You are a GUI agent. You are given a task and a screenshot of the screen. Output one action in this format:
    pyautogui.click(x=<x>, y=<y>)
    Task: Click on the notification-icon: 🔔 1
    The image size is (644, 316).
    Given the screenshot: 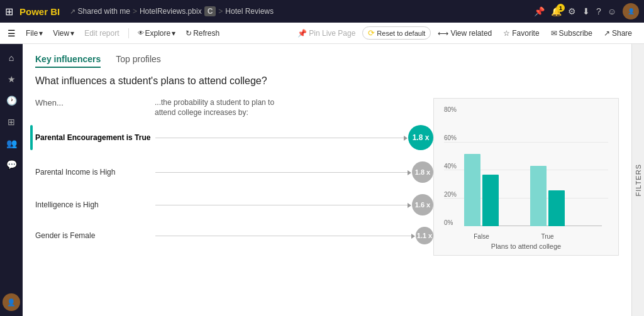 What is the action you would take?
    pyautogui.click(x=556, y=11)
    